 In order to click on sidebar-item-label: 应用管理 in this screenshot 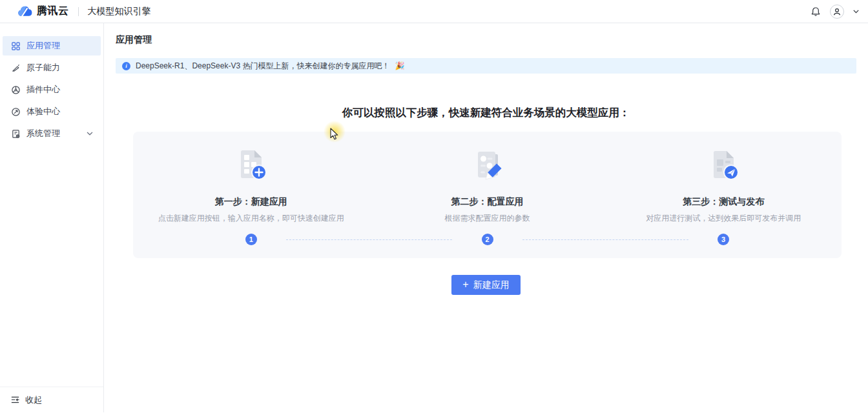, I will do `click(43, 46)`.